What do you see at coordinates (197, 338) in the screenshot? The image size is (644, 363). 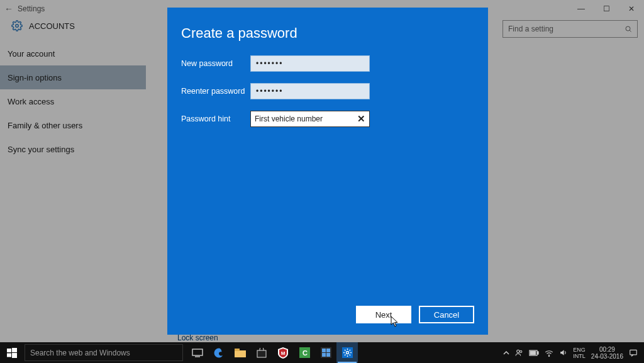 I see `lock-screen-link: Lock screen` at bounding box center [197, 338].